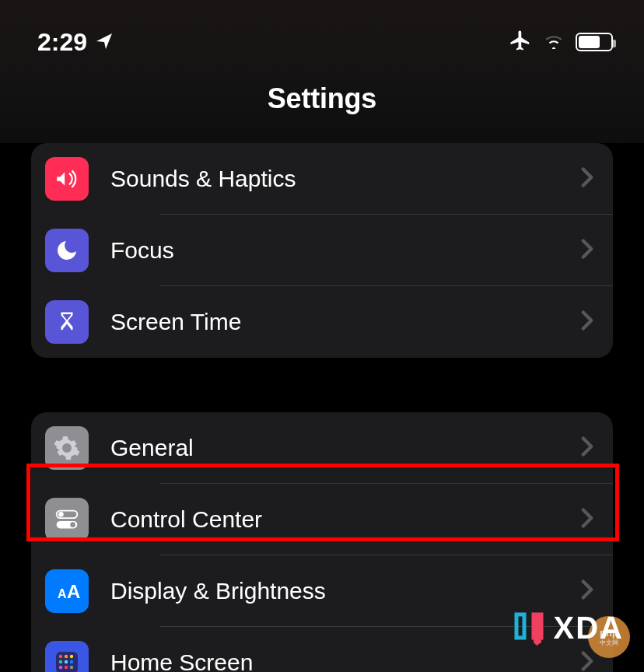 The width and height of the screenshot is (644, 672). I want to click on speaker-icon, so click(67, 179).